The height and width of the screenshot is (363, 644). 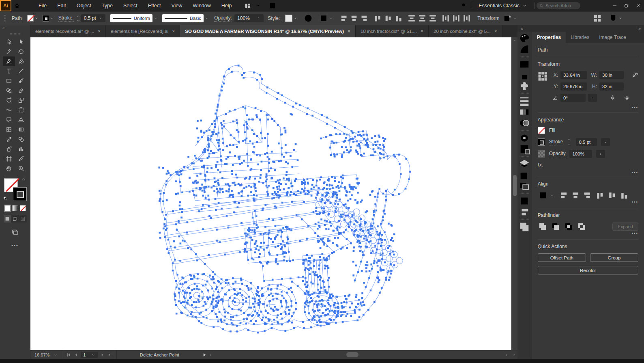 I want to click on line-segment-tool, so click(x=21, y=71).